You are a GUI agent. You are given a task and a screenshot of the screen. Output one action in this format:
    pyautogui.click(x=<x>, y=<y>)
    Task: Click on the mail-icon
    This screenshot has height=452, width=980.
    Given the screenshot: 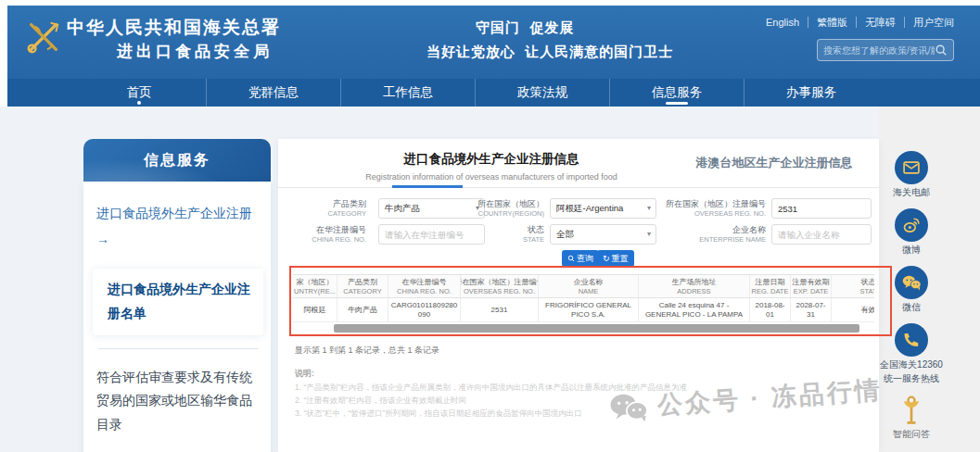 What is the action you would take?
    pyautogui.click(x=911, y=168)
    